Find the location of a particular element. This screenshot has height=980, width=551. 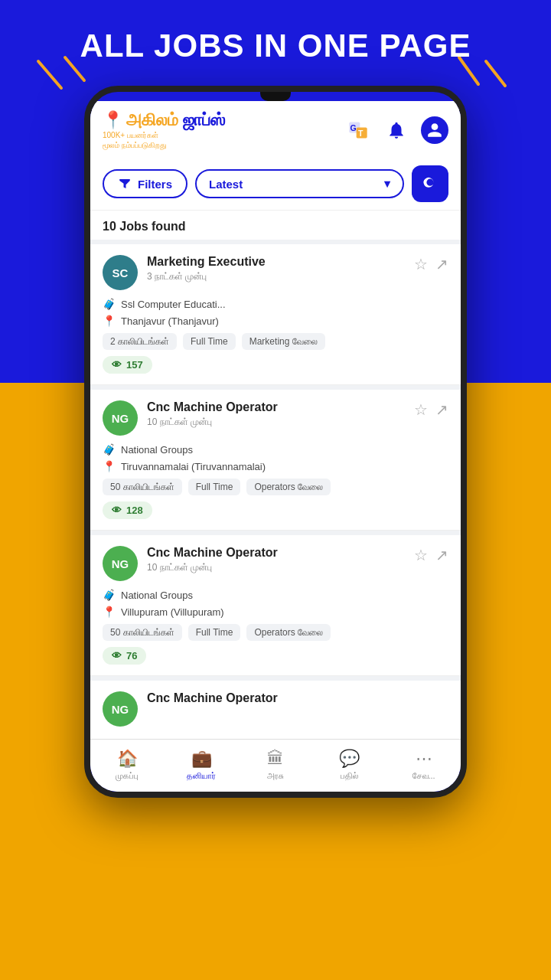

nav-label-govt: அரசு is located at coordinates (276, 776).